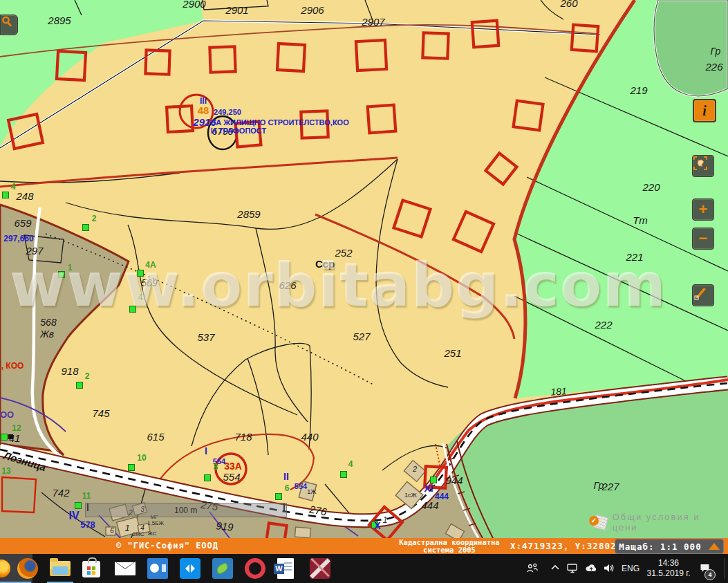 This screenshot has height=583, width=728. What do you see at coordinates (91, 569) in the screenshot?
I see `microsoft-store-icon` at bounding box center [91, 569].